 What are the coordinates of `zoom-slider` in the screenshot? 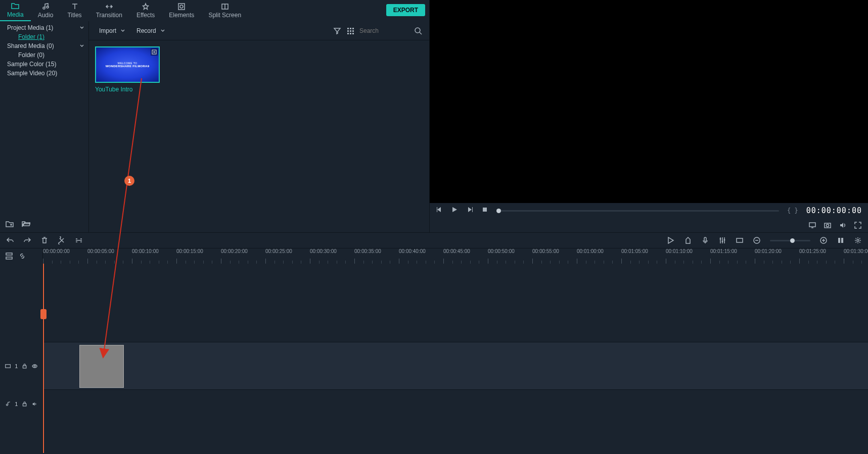 It's located at (790, 240).